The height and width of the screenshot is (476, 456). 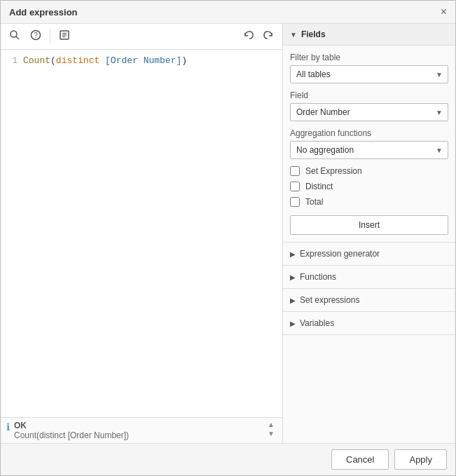 I want to click on checkbox-group: Set Expression Distinct Total, so click(x=369, y=186).